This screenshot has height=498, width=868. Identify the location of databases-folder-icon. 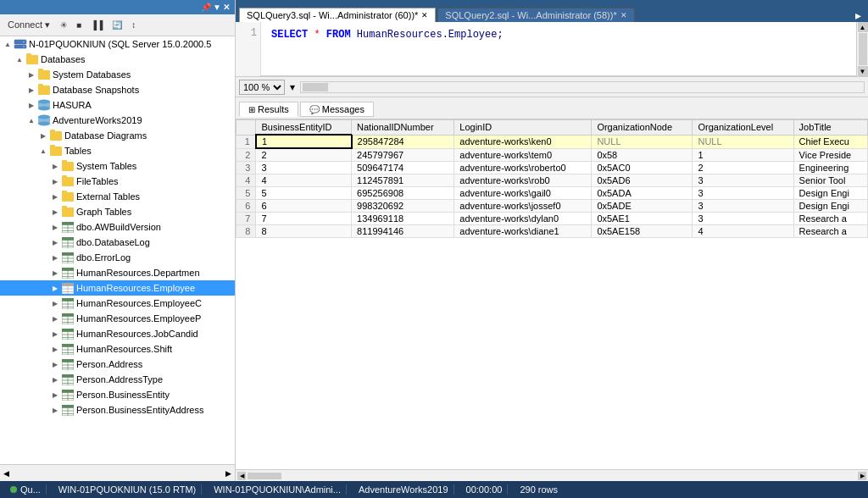
(32, 59).